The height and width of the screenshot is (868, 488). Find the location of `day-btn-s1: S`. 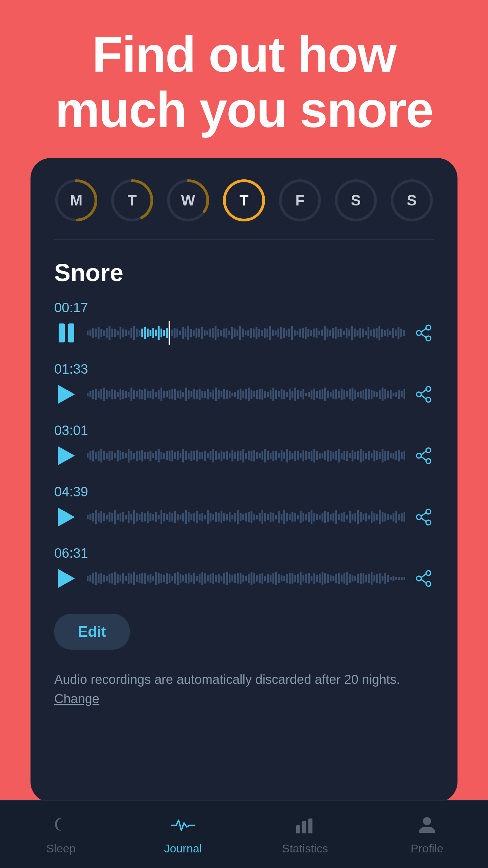

day-btn-s1: S is located at coordinates (356, 200).